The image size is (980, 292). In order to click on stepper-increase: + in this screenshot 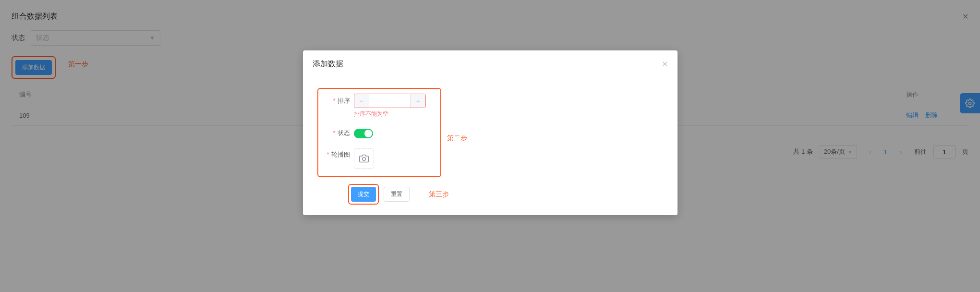, I will do `click(418, 101)`.